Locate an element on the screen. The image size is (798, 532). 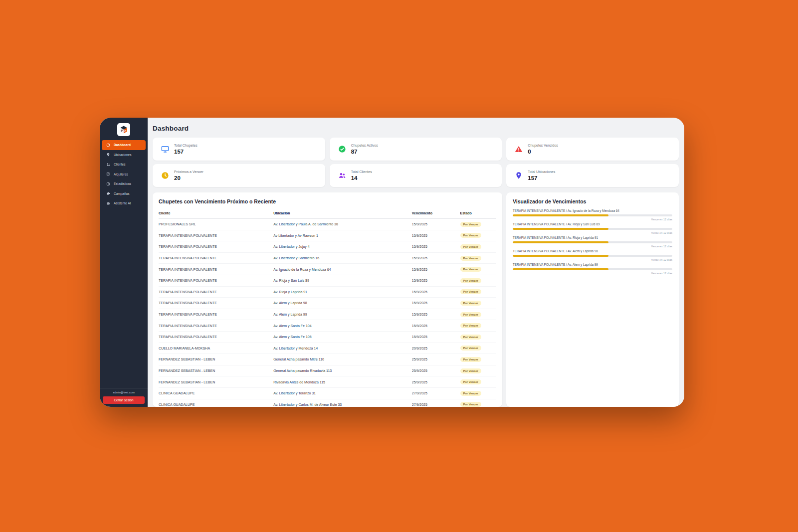
document-pen-icon is located at coordinates (108, 174).